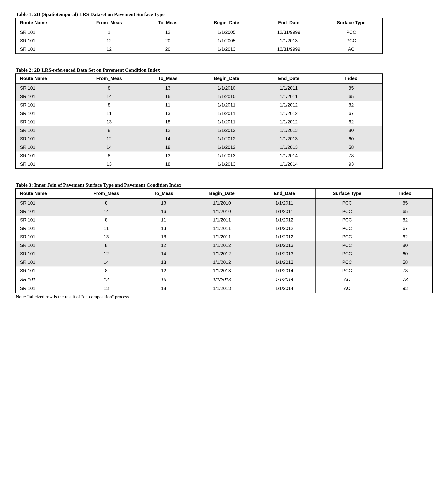 Image resolution: width=448 pixels, height=482 pixels. What do you see at coordinates (199, 49) in the screenshot?
I see `table-row: SR 10112201/1/201312/31/9999AC` at bounding box center [199, 49].